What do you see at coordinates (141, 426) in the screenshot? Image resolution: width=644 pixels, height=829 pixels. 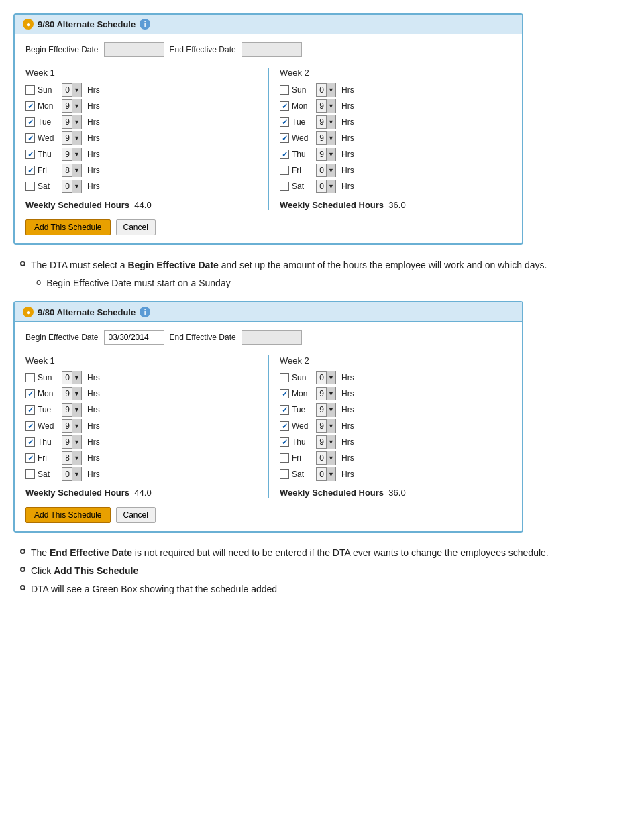 I see `week1-days-2: Sun0▼HrsMon9▼HrsTue9▼HrsWed9▼HrsThu9▼Hrs…` at bounding box center [141, 426].